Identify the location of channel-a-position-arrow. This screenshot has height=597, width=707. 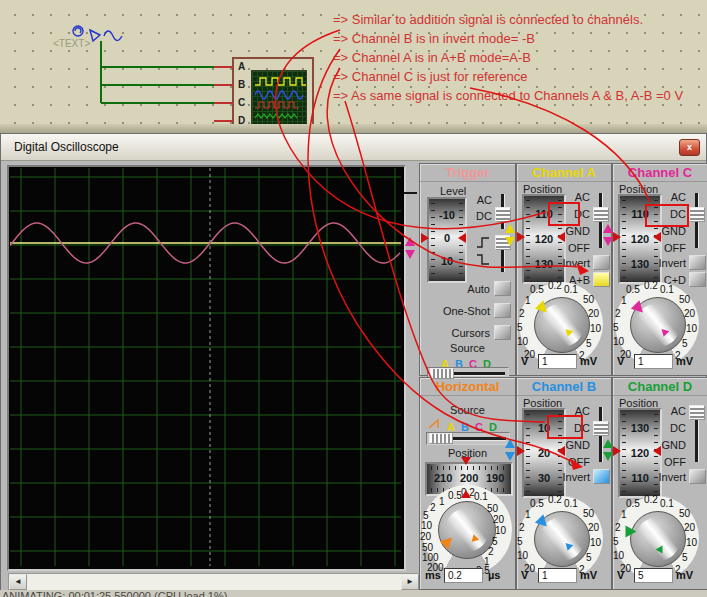
(510, 235).